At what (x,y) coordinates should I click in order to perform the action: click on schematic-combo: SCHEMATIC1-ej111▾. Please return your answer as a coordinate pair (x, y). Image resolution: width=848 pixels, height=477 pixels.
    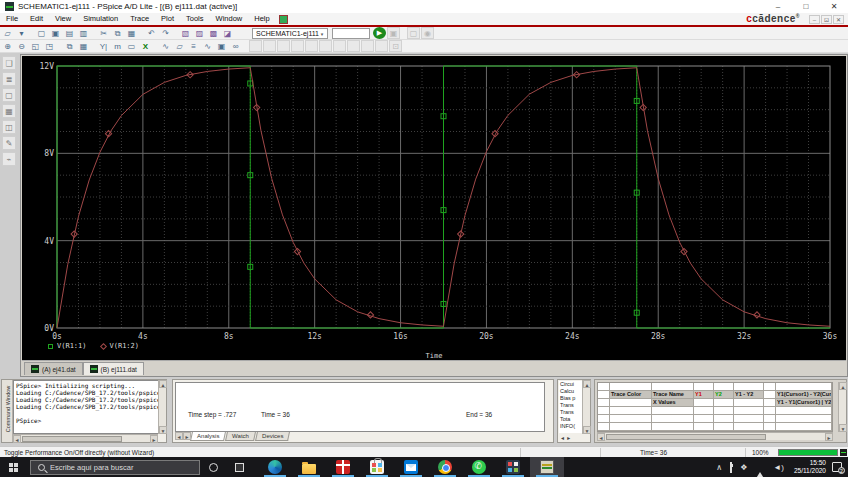
    Looking at the image, I should click on (290, 34).